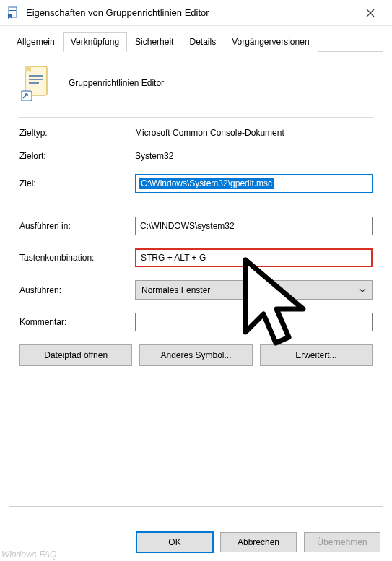 The width and height of the screenshot is (392, 561). I want to click on dialog-button-row: OK Abbrechen Übernehmen, so click(258, 542).